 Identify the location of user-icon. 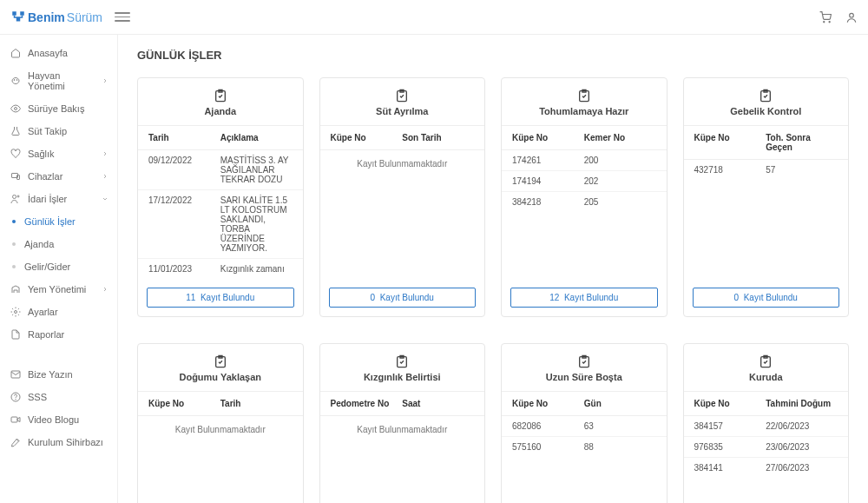
(852, 17).